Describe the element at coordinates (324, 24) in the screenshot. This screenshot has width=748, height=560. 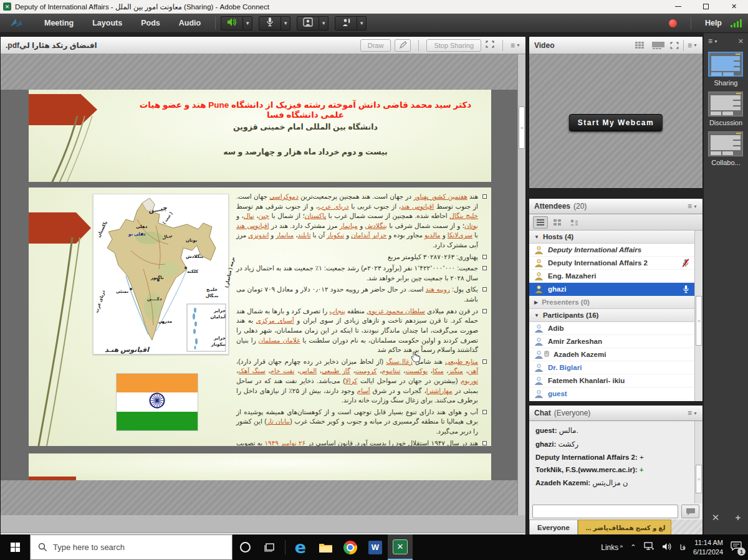
I see `webcam-dropdown: ▼` at that location.